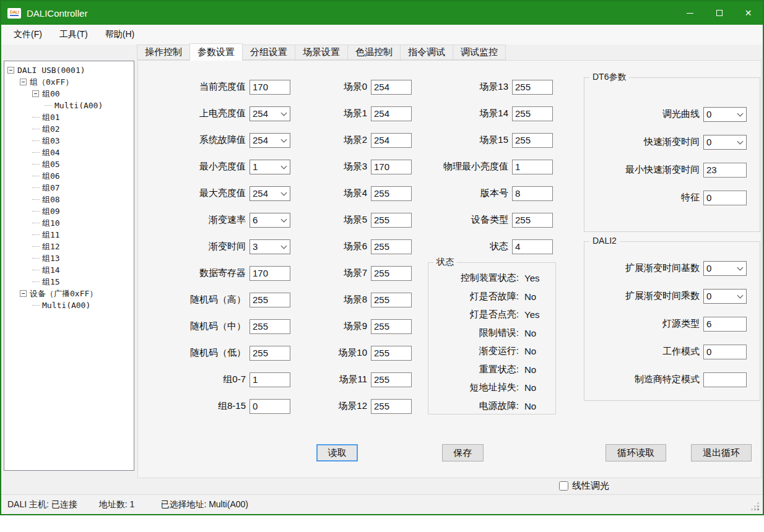  I want to click on status-row-6: 短地址掉失:No, so click(492, 388).